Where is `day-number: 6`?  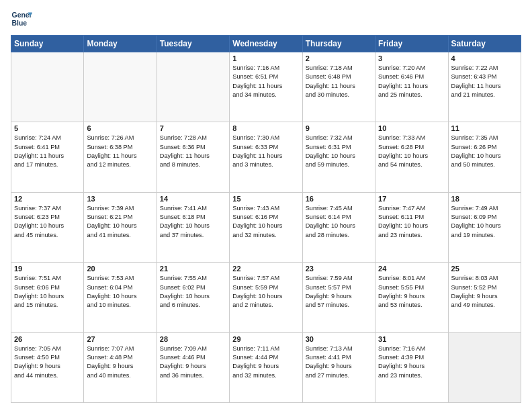
day-number: 6 is located at coordinates (120, 128).